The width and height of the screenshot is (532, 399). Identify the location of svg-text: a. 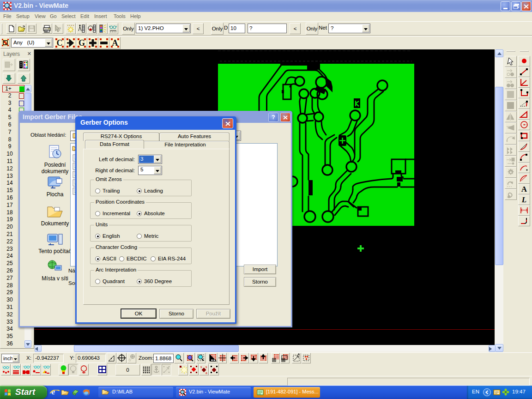
(206, 373).